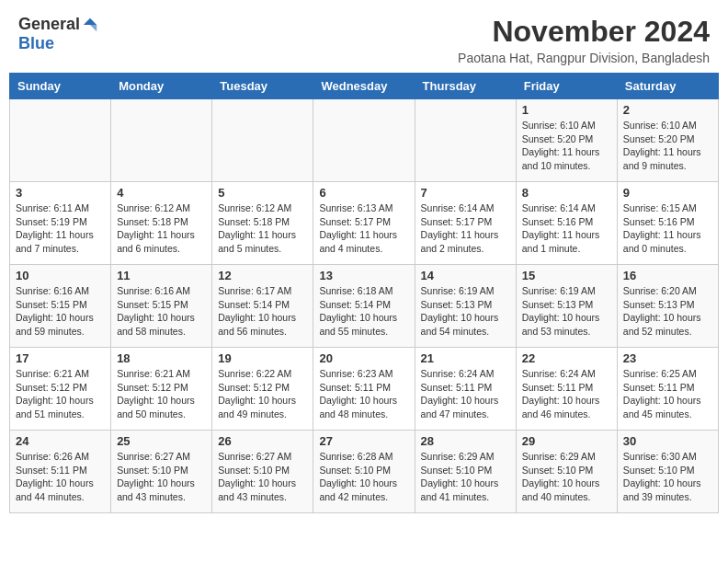  What do you see at coordinates (61, 224) in the screenshot?
I see `calendar-cell: 3Sunrise: 6:11 AMSunset: 5:19 PMDaylight…` at bounding box center [61, 224].